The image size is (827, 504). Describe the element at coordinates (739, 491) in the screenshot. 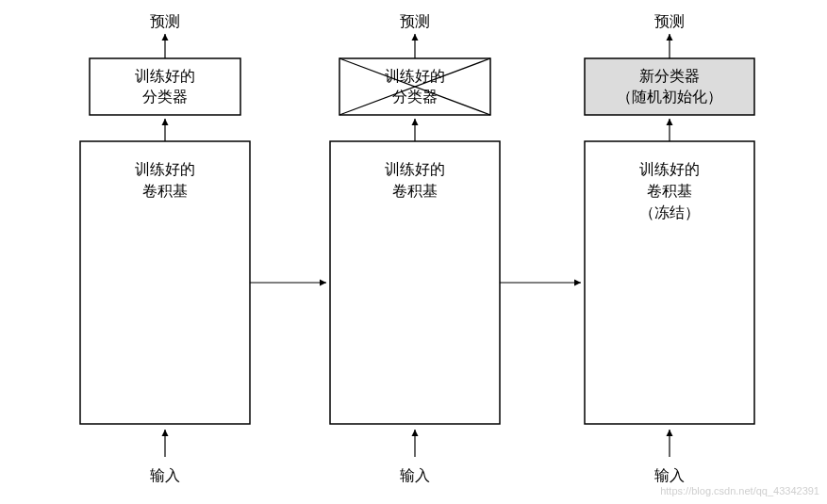

I see `watermark-text: https://blog.csdn.net/qq_43342391` at that location.